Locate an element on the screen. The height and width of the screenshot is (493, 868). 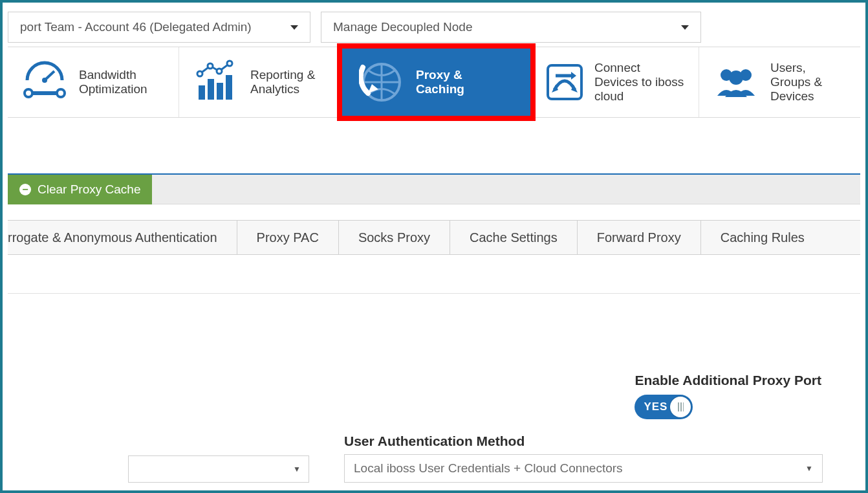
tab-surrogate-anonymous-auth: rrogate & Anonymous Authentication is located at coordinates (123, 237).